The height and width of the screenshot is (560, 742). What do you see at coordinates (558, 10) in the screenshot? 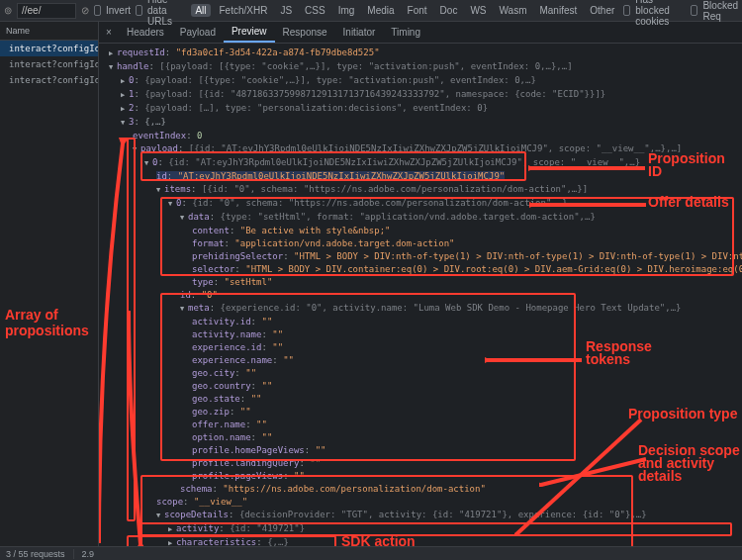
I see `type-manifest: Manifest` at bounding box center [558, 10].